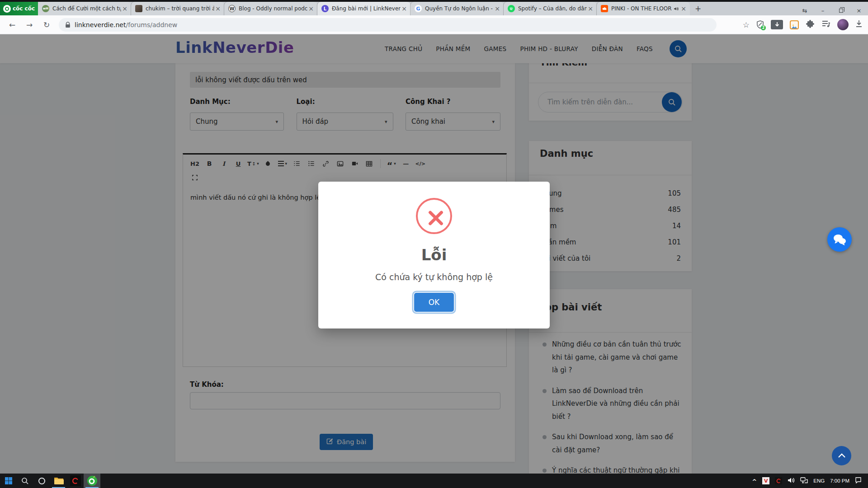 Image resolution: width=868 pixels, height=488 pixels. I want to click on action-center-icon, so click(858, 481).